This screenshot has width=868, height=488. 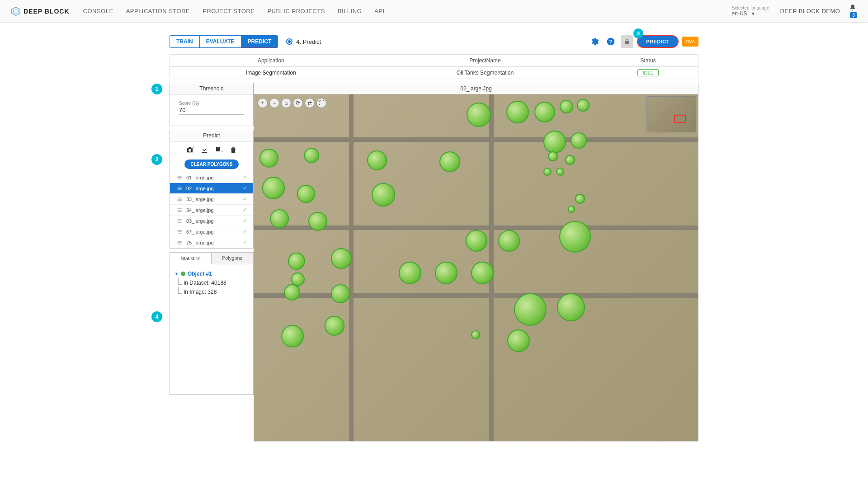 I want to click on clear-polygons-button: CLEAR POLYGONS, so click(x=212, y=164).